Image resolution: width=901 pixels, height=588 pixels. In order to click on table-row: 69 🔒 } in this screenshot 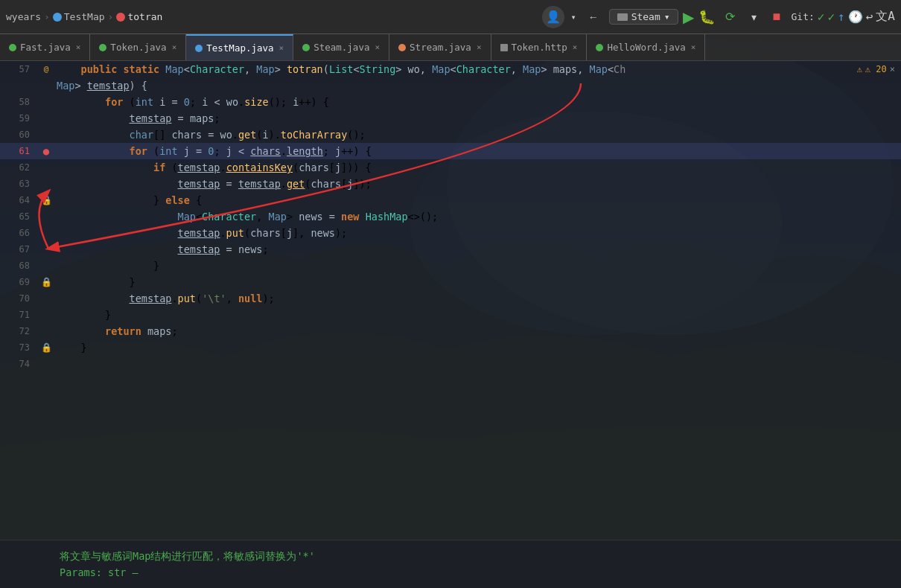, I will do `click(451, 282)`.